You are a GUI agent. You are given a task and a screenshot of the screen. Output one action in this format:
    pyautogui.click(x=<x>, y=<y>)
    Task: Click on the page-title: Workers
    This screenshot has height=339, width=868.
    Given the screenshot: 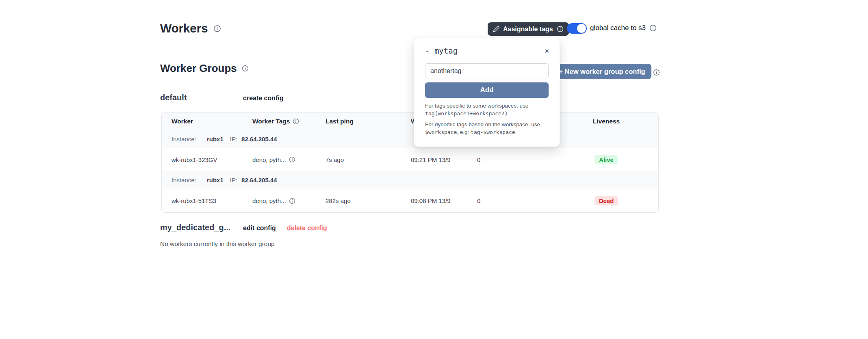 What is the action you would take?
    pyautogui.click(x=191, y=28)
    